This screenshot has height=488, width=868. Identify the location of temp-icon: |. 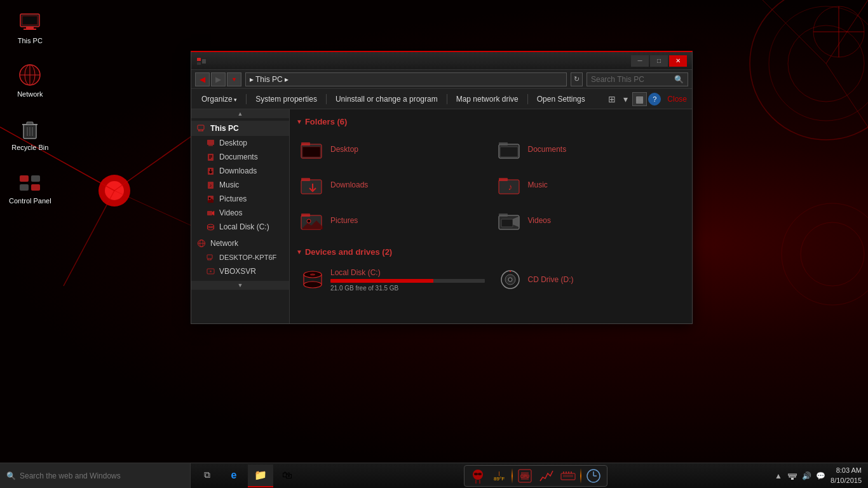
(499, 473).